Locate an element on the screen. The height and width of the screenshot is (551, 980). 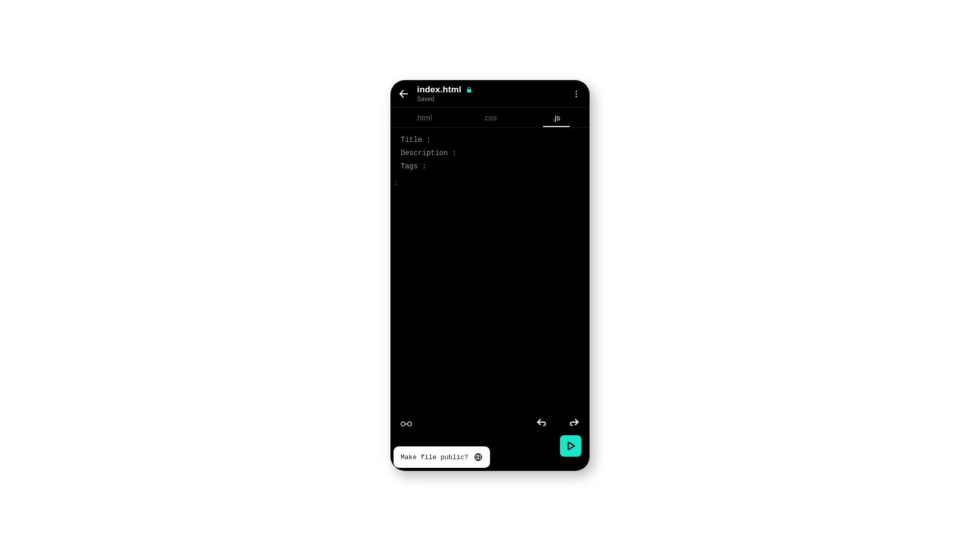
more-menu-button is located at coordinates (576, 94).